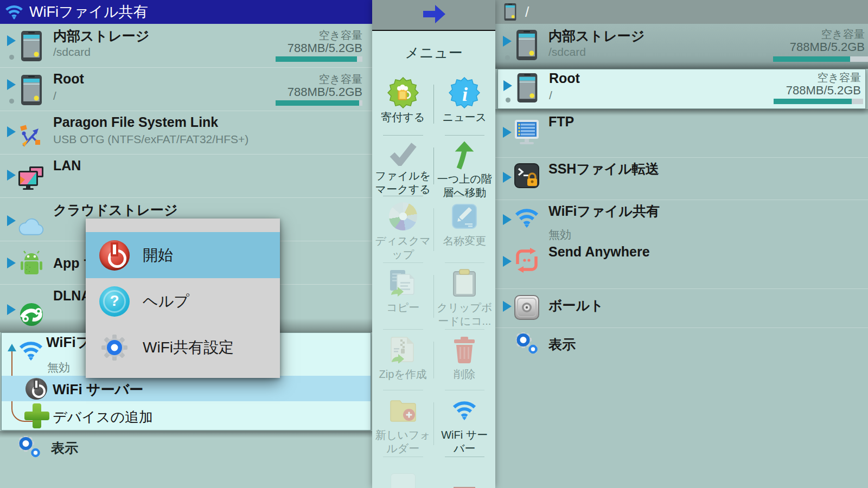  I want to click on menu-item-label: 削除, so click(464, 374).